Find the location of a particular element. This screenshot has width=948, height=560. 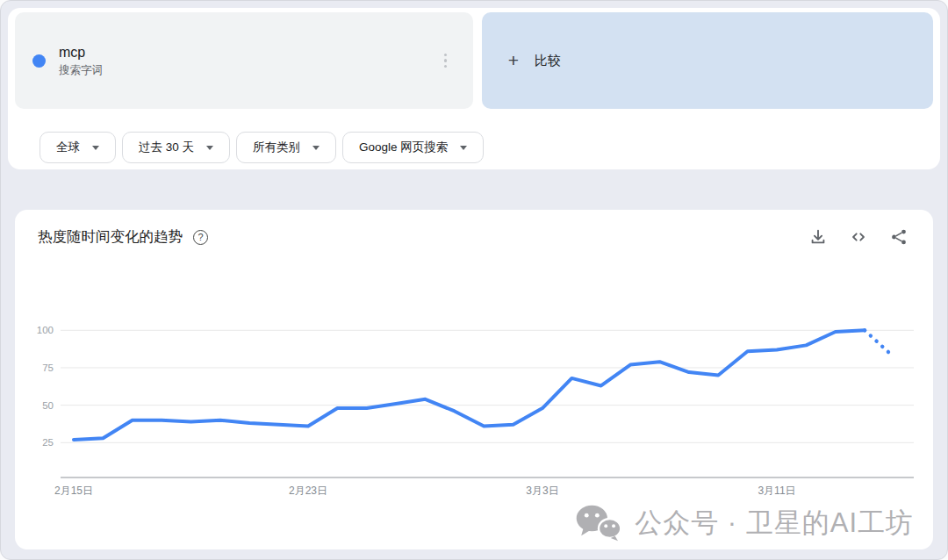

svg-text: 75 is located at coordinates (47, 368).